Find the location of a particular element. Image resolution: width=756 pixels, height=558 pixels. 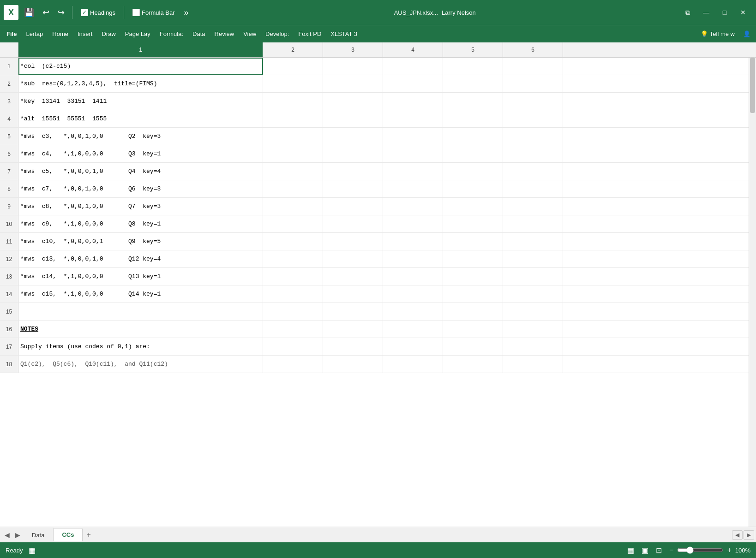

cell-r10-c6 is located at coordinates (533, 224).